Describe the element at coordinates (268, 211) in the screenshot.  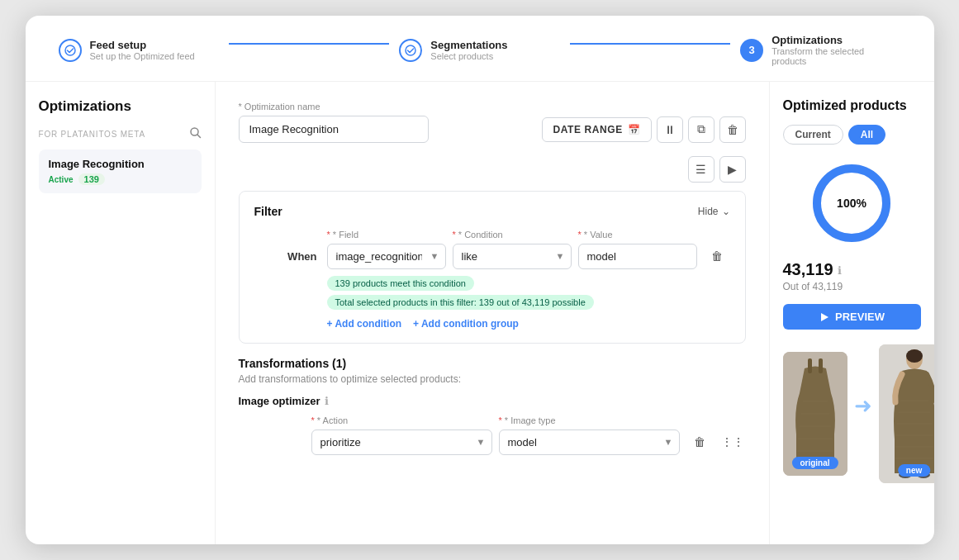
I see `filter-title: Filter` at that location.